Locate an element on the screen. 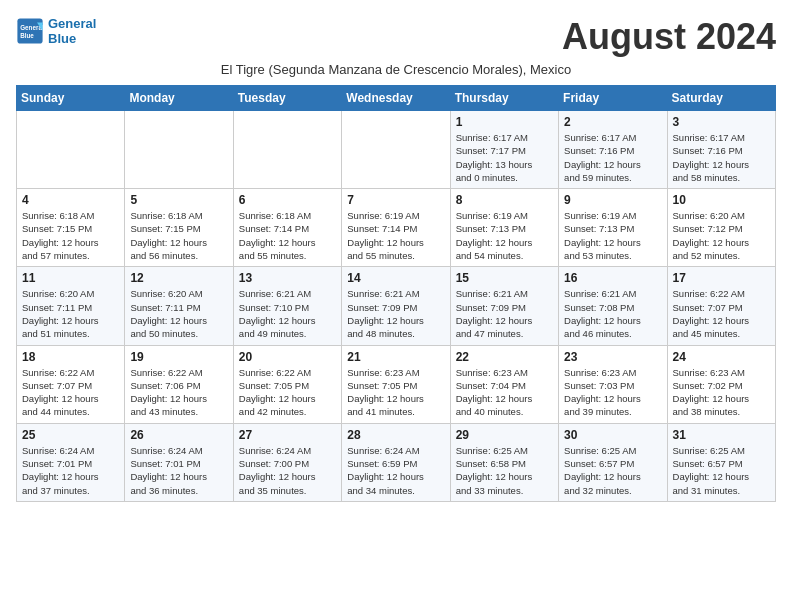 The width and height of the screenshot is (792, 612). day-info: Sunrise: 6:20 AM Sunset: 7:12 PM Dayligh… is located at coordinates (722, 236).